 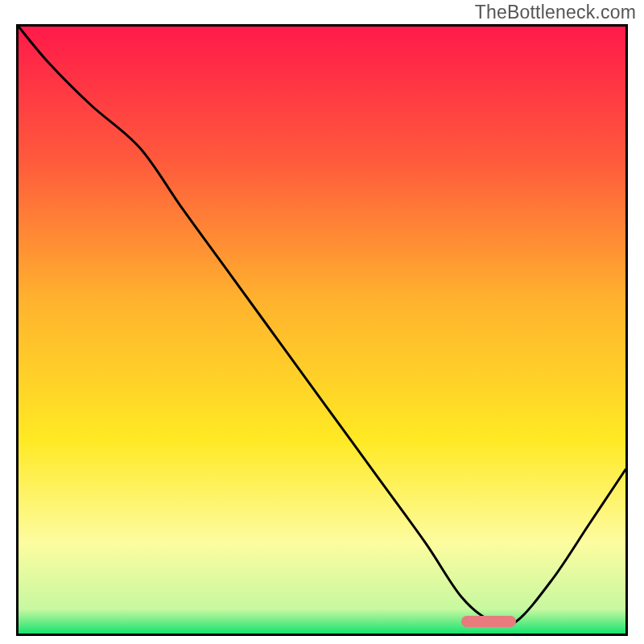 I want to click on optimal-range-marker, so click(x=489, y=621).